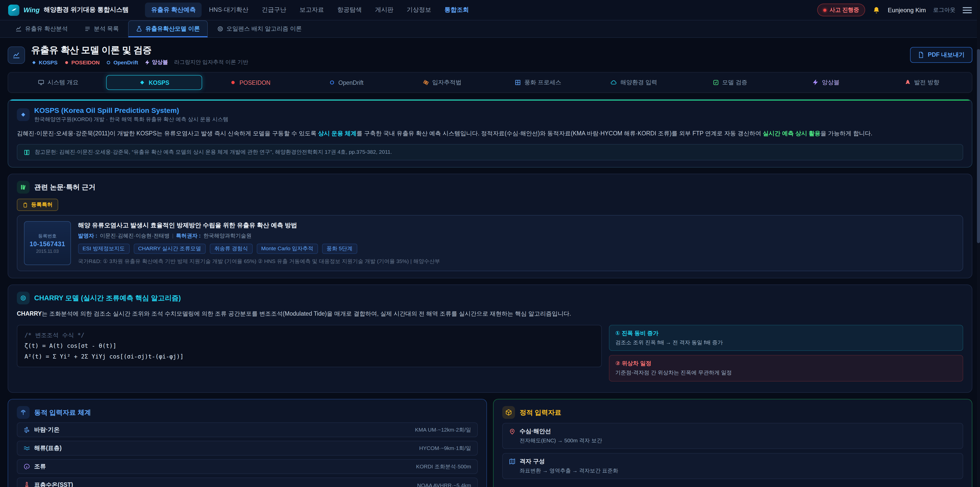  What do you see at coordinates (250, 82) in the screenshot?
I see `tab-poseidon: POSEIDON` at bounding box center [250, 82].